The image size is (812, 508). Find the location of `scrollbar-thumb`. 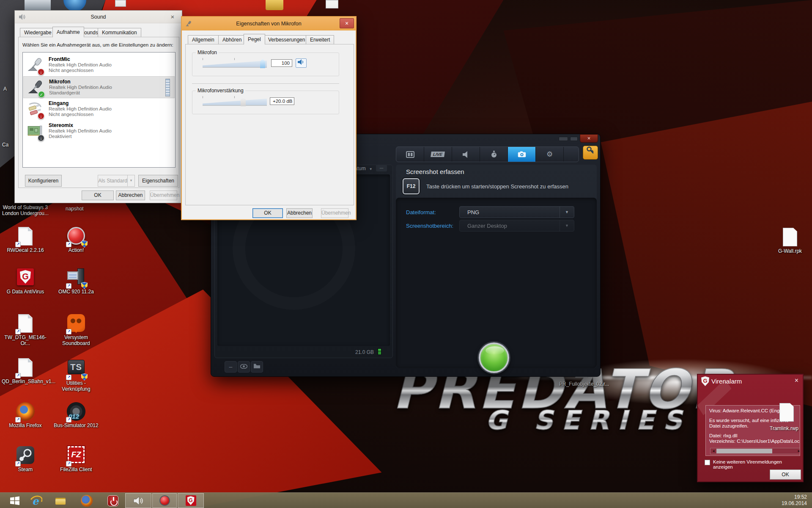

scrollbar-thumb is located at coordinates (744, 451).